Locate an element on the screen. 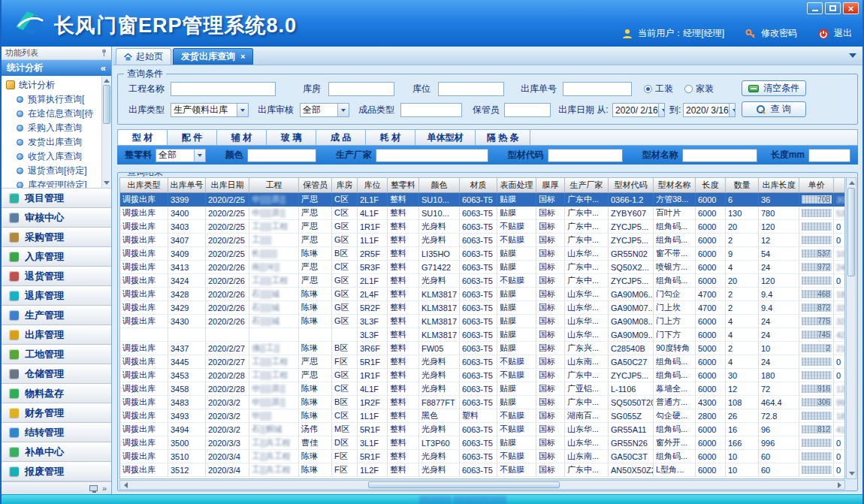  table-row: 调拨出库 3429 2020/2/26 石▒▒城 陈琳 G区 5R2F 整料 K… is located at coordinates (482, 308).